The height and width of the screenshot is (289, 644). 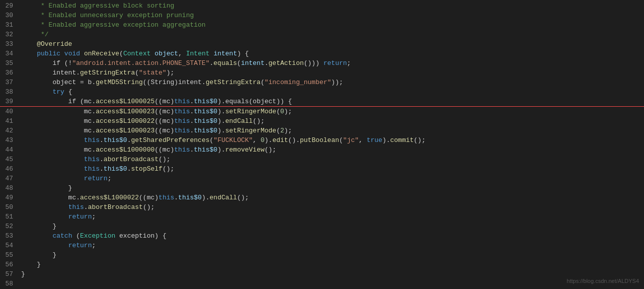 I want to click on token: intent, so click(x=225, y=53).